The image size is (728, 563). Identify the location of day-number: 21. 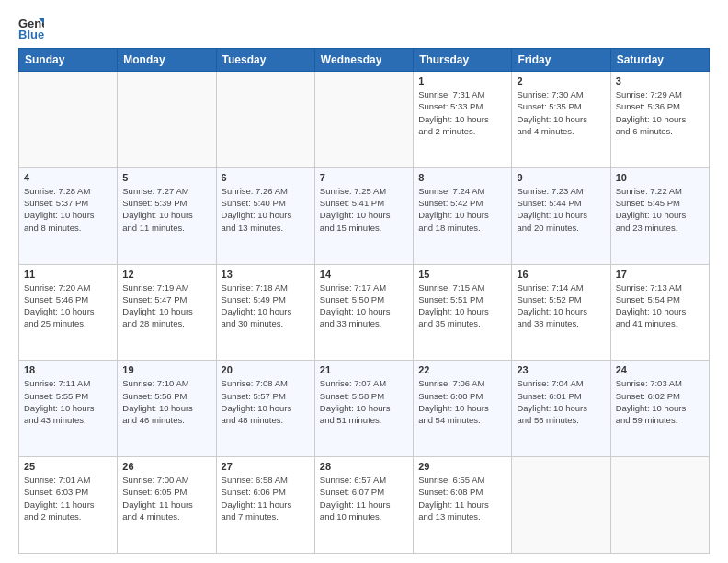
(364, 370).